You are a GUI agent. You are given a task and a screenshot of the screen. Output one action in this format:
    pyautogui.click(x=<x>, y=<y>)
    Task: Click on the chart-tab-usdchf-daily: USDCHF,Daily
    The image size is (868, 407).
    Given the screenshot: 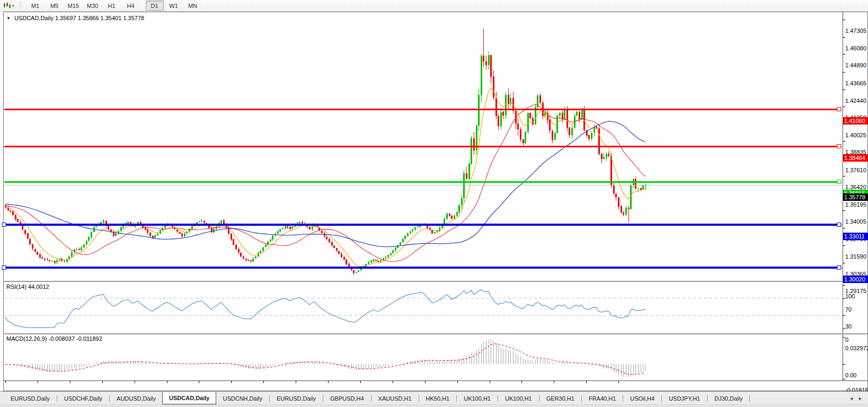 What is the action you would take?
    pyautogui.click(x=83, y=399)
    